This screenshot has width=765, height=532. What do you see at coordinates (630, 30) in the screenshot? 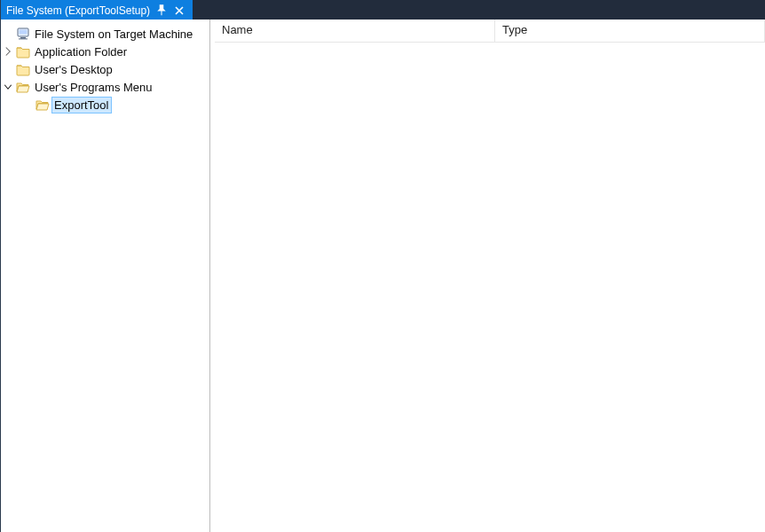
I see `column-header-type: Type` at bounding box center [630, 30].